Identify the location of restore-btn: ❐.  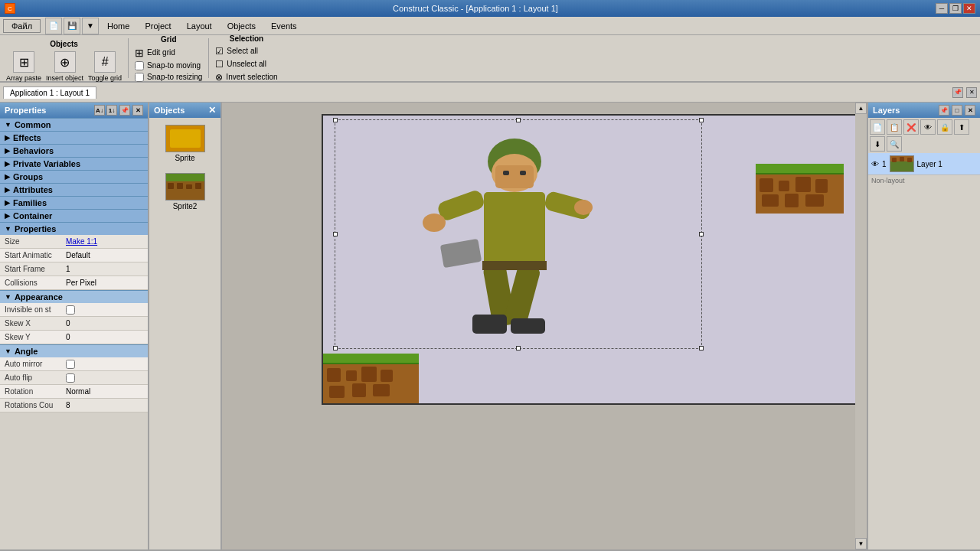
(956, 8).